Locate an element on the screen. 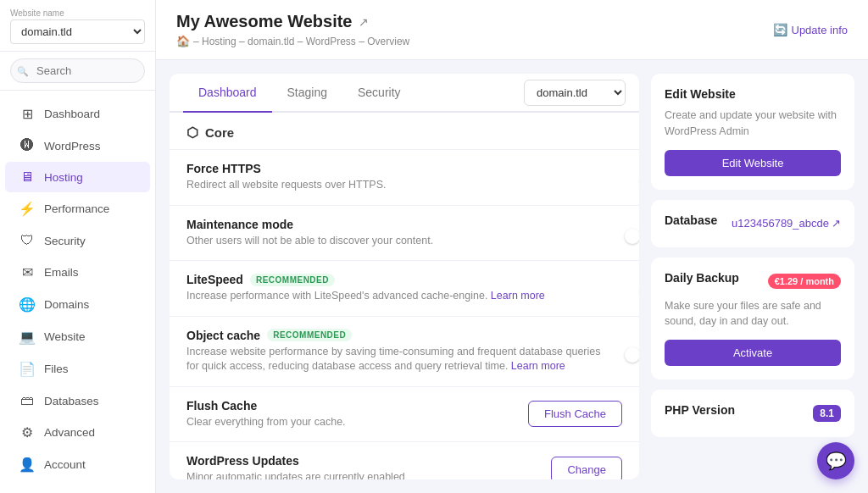  tab-domain-dropdown: domain.tld is located at coordinates (575, 93).